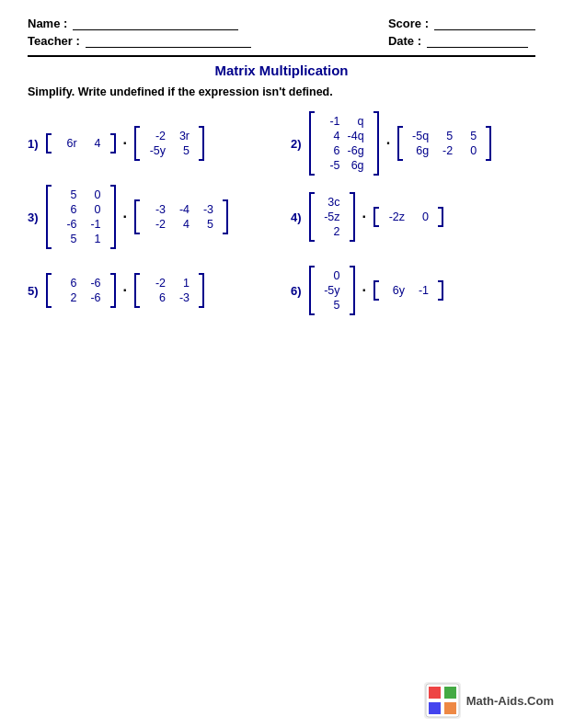 The width and height of the screenshot is (563, 728). I want to click on watermark-logo-icon, so click(442, 700).